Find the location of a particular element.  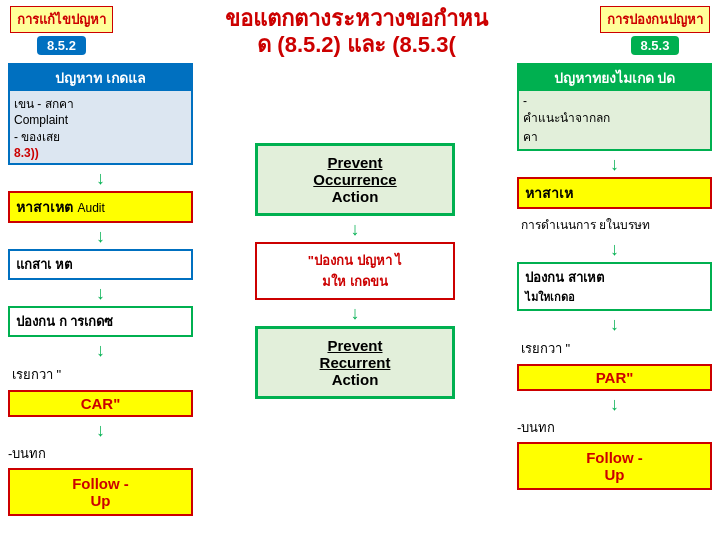

right-recommendations: - คำแนะนำจากลก คา is located at coordinates (614, 120).